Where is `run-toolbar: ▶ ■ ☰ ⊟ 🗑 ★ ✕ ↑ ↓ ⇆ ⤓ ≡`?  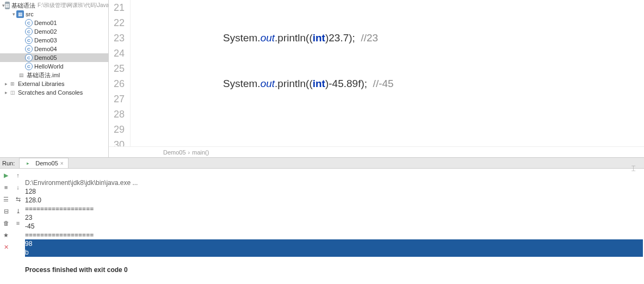
run-toolbar: ▶ ■ ☰ ⊟ 🗑 ★ ✕ ↑ ↓ ⇆ ⤓ ≡ is located at coordinates (12, 226).